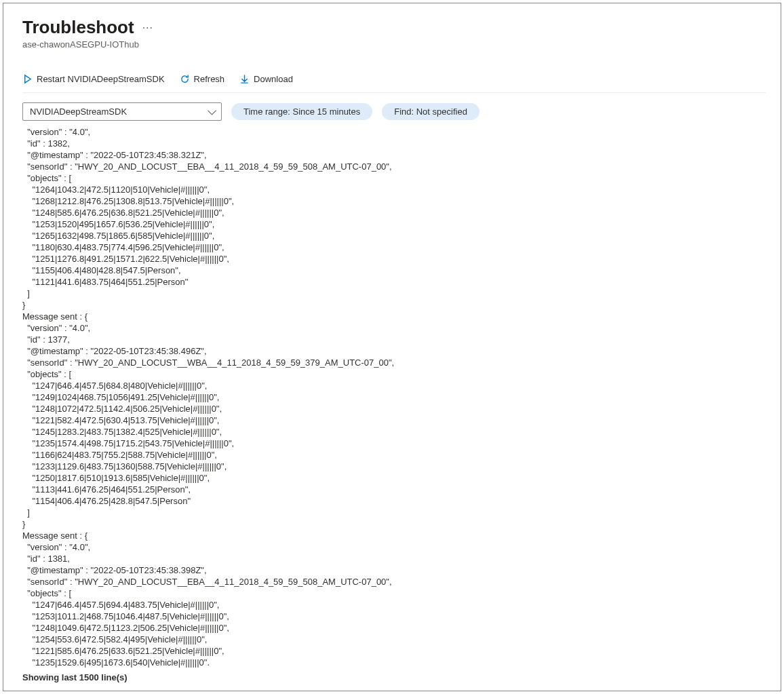  Describe the element at coordinates (394, 677) in the screenshot. I see `footer-status: Showing last 1500 line(s)` at that location.